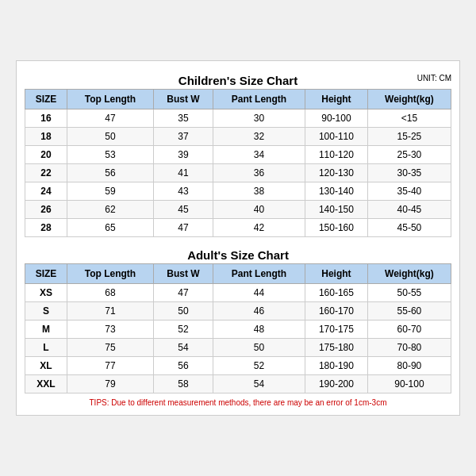  What do you see at coordinates (409, 136) in the screenshot?
I see `table-cell: 15-25` at bounding box center [409, 136].